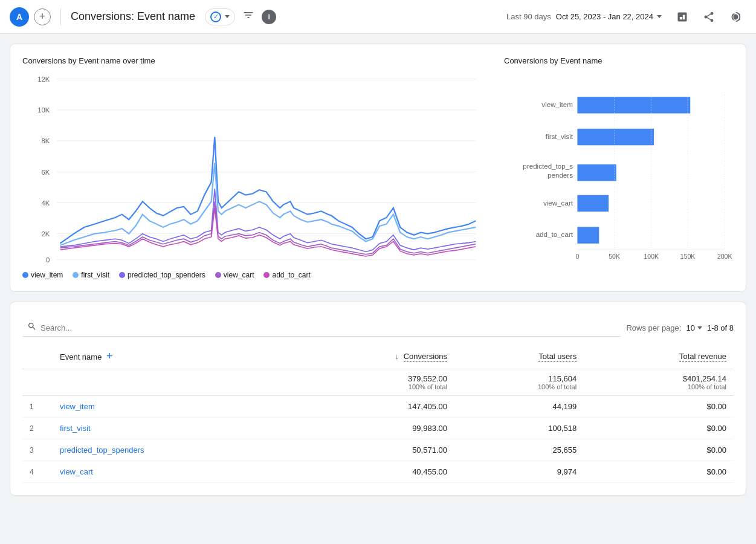 The width and height of the screenshot is (756, 544). Describe the element at coordinates (619, 168) in the screenshot. I see `bar-chart-section: Conversions by Event name view_item firs…` at that location.